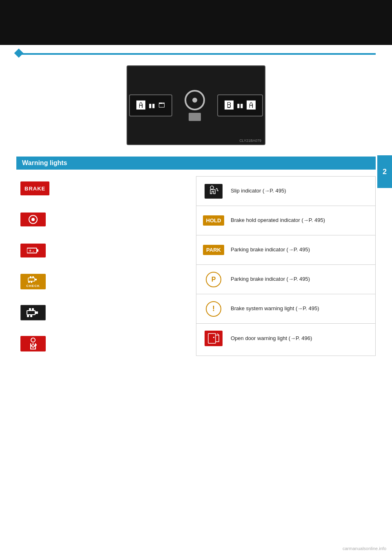  Describe the element at coordinates (33, 219) in the screenshot. I see `oil-pressure-badge` at that location.